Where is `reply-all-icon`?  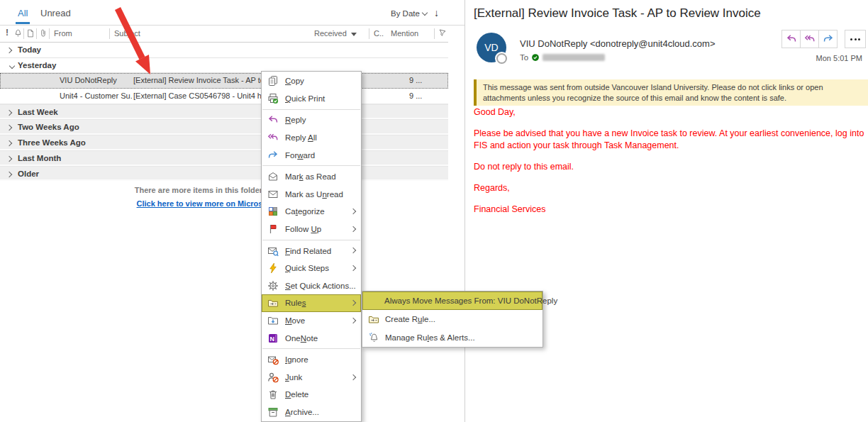 reply-all-icon is located at coordinates (273, 138).